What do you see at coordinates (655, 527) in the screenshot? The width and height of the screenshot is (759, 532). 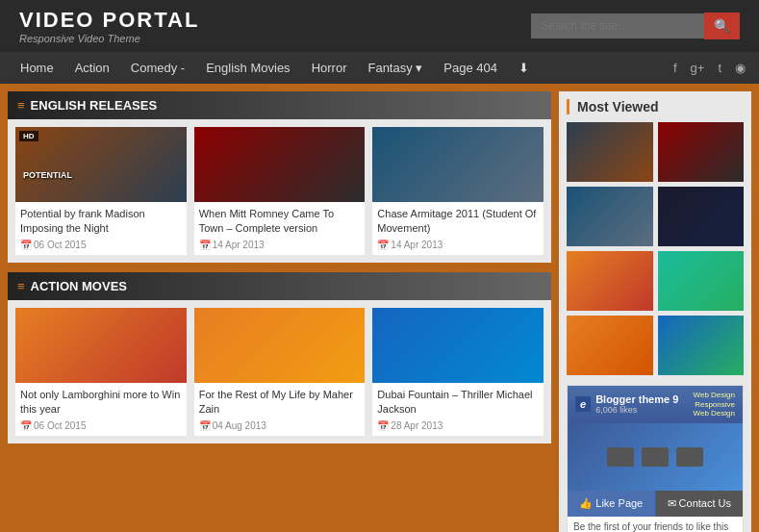 I see `fb-footer-text: Be the first of your friends to like thi…` at bounding box center [655, 527].